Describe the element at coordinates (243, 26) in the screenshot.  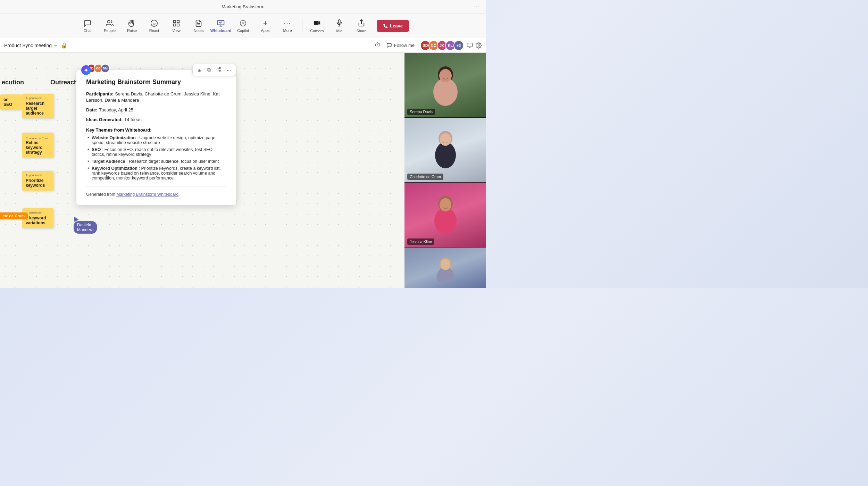
I see `toolbar-copilot: Copilot` at that location.